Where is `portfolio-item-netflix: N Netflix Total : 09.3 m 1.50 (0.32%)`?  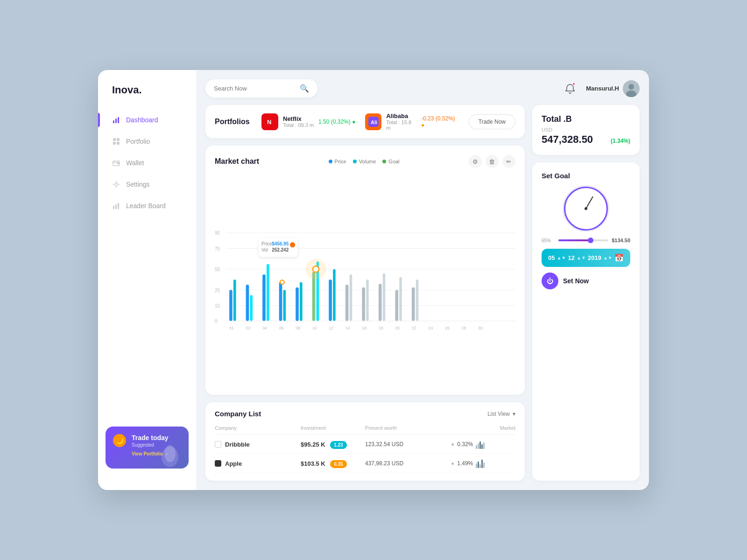
portfolio-item-netflix: N Netflix Total : 09.3 m 1.50 (0.32%) is located at coordinates (309, 122).